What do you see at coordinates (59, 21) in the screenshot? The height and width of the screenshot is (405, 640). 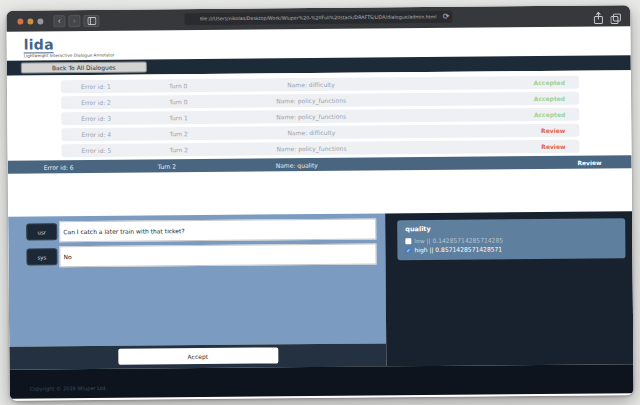 I see `back-icon: ‹` at bounding box center [59, 21].